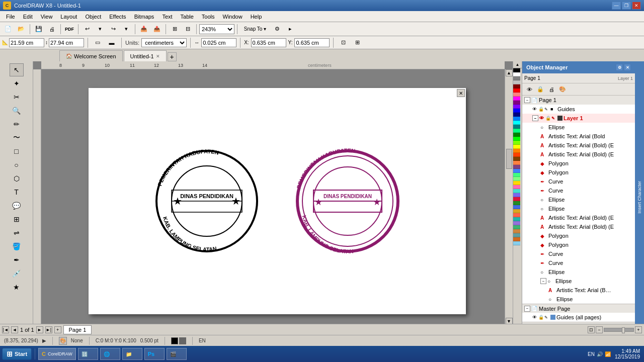  What do you see at coordinates (585, 324) in the screenshot?
I see `panel-scroll-left: ◄` at bounding box center [585, 324].